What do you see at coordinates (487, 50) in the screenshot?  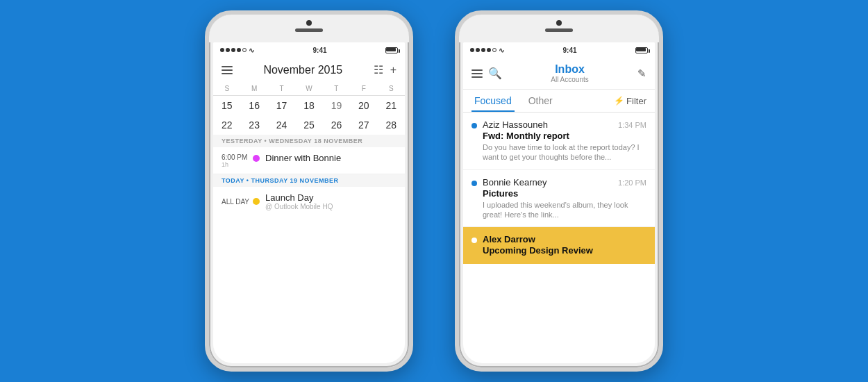 I see `mail-status-left: ∿` at bounding box center [487, 50].